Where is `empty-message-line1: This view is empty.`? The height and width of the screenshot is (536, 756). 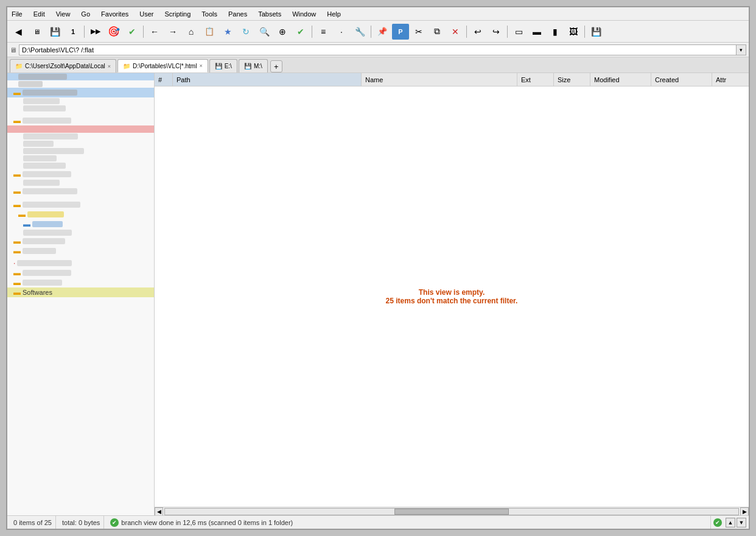
empty-message-line1: This view is empty. is located at coordinates (452, 292).